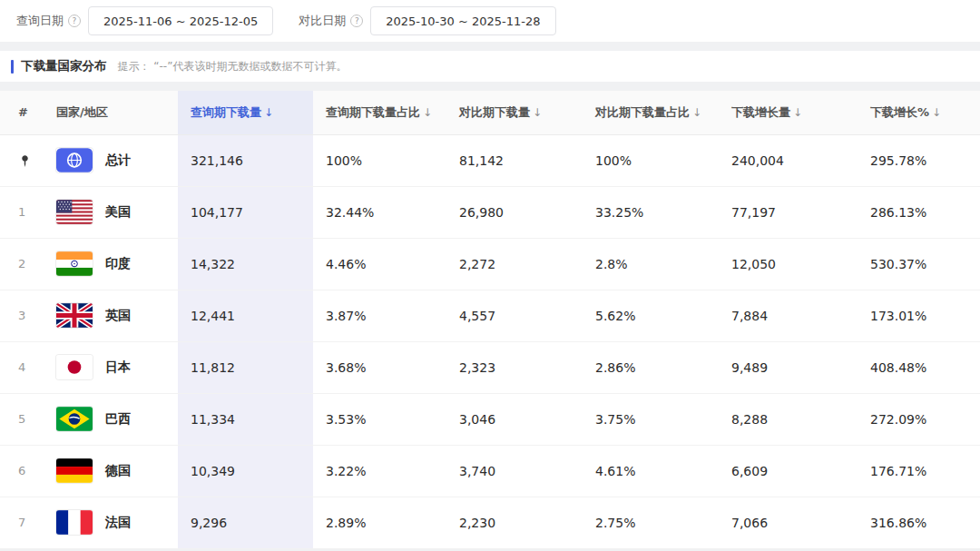 This screenshot has height=551, width=980. Describe the element at coordinates (490, 367) in the screenshot. I see `table-row: 4日本11,8123.68%2,3232.86%9,489408.48%` at that location.